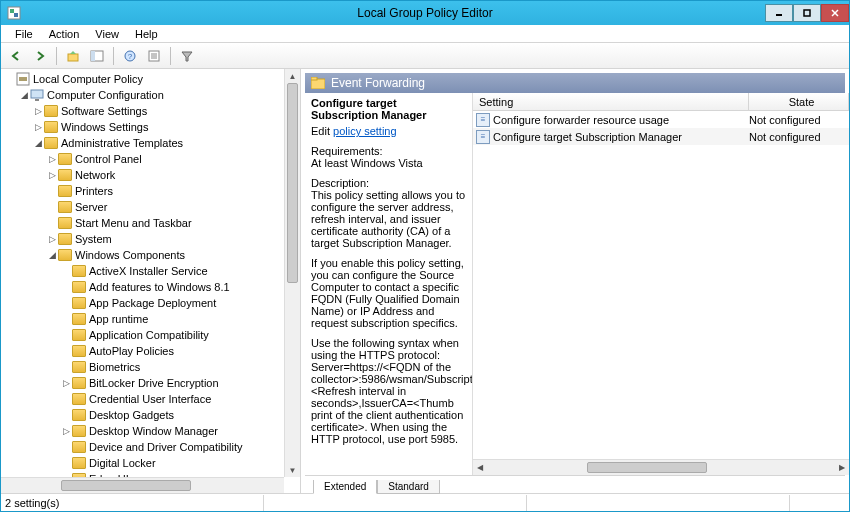 The image size is (850, 512). What do you see at coordinates (835, 13) in the screenshot?
I see `close-button` at bounding box center [835, 13].